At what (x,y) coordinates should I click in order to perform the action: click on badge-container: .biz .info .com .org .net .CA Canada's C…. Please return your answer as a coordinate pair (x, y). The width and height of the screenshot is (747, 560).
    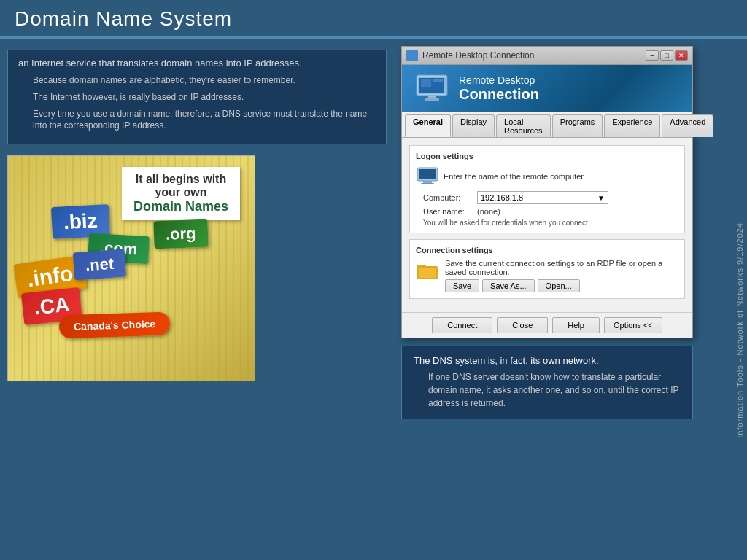
    Looking at the image, I should click on (125, 271).